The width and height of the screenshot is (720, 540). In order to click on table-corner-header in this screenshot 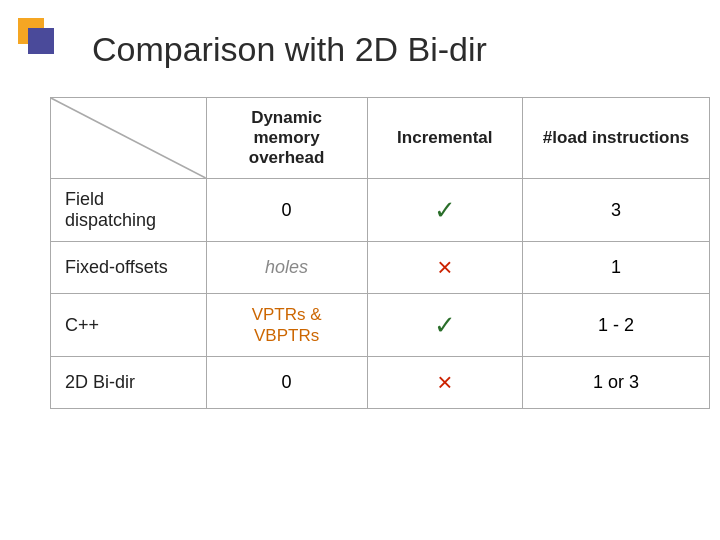, I will do `click(129, 138)`.